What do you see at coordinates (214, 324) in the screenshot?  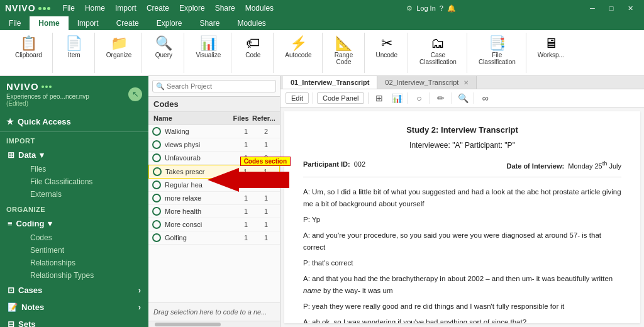 I see `codes-scrollbar` at bounding box center [214, 324].